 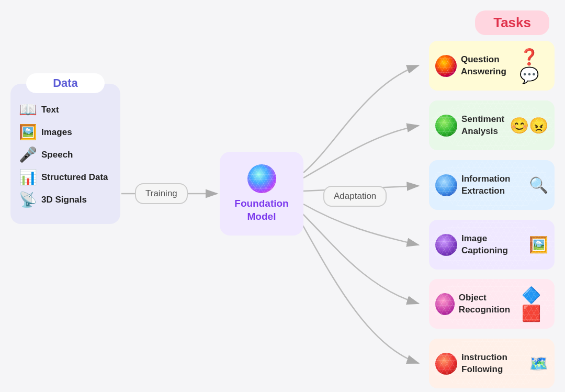 I want to click on sa-globe, so click(x=446, y=126).